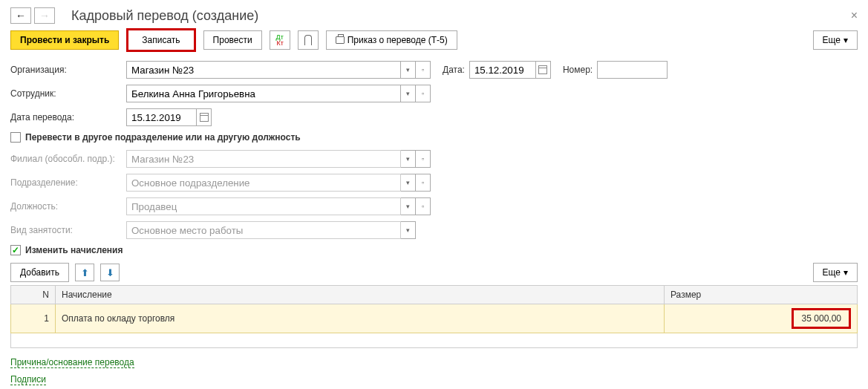 The width and height of the screenshot is (868, 389). What do you see at coordinates (360, 319) in the screenshot?
I see `cell-accrual: Оплата по окладу торговля` at bounding box center [360, 319].